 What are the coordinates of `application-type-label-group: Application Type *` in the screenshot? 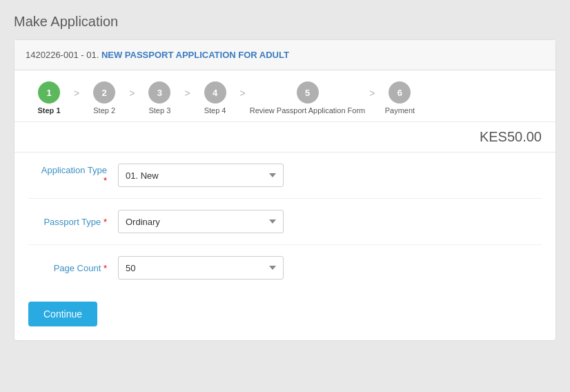 It's located at (73, 175).